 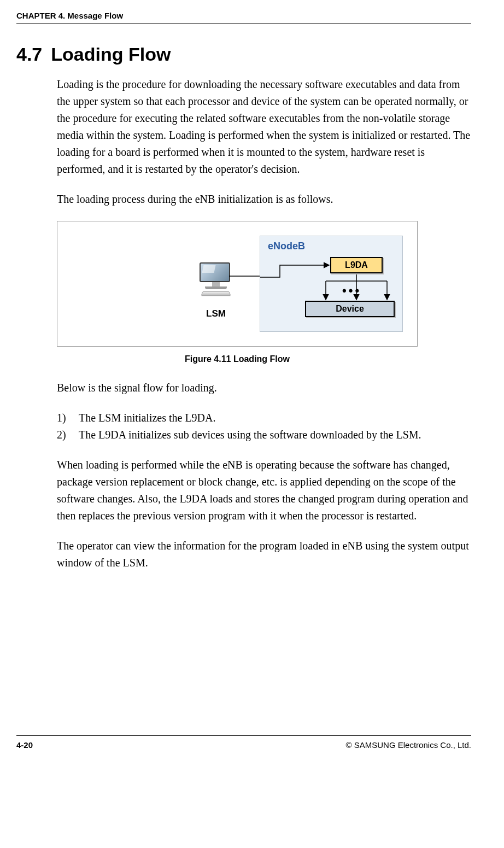 What do you see at coordinates (68, 418) in the screenshot?
I see `list-num: 1)` at bounding box center [68, 418].